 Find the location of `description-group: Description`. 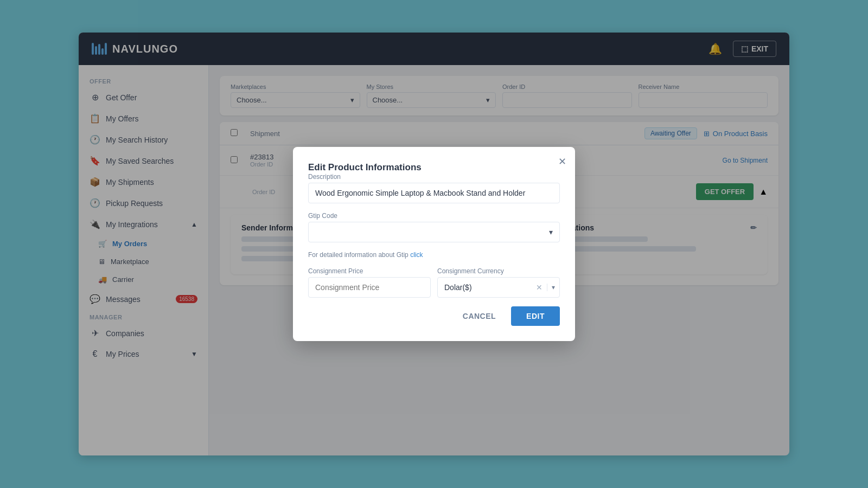

description-group: Description is located at coordinates (434, 188).